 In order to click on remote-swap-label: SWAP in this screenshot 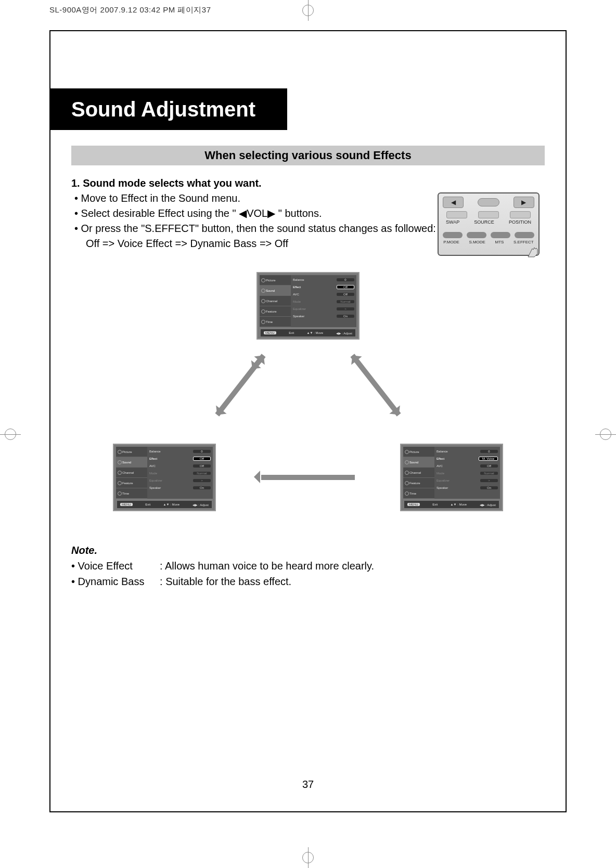, I will do `click(453, 222)`.